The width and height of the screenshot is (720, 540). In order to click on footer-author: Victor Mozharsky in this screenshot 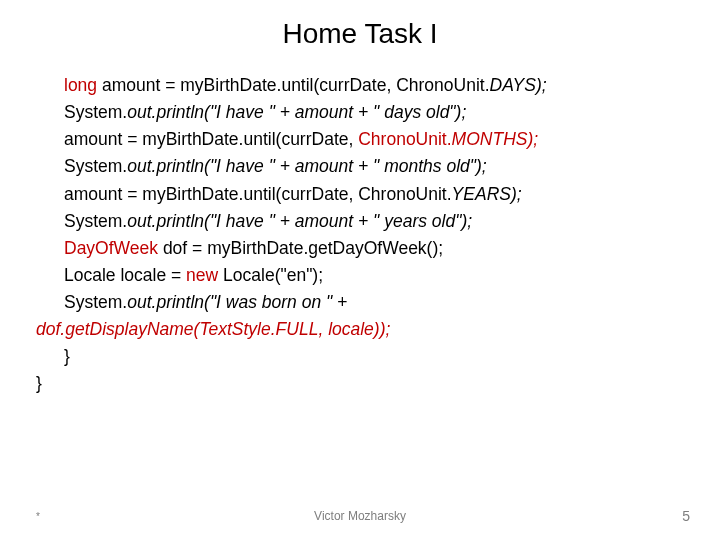, I will do `click(360, 516)`.